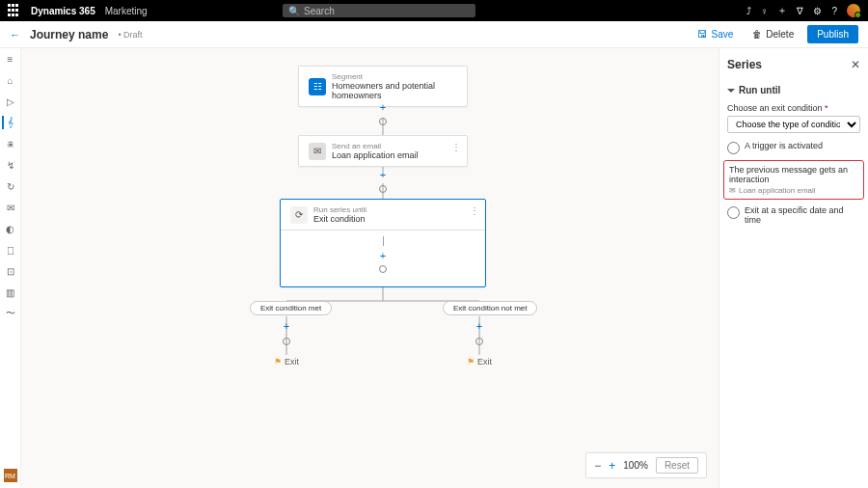  Describe the element at coordinates (456, 147) in the screenshot. I see `email-more-button: ⋮` at that location.